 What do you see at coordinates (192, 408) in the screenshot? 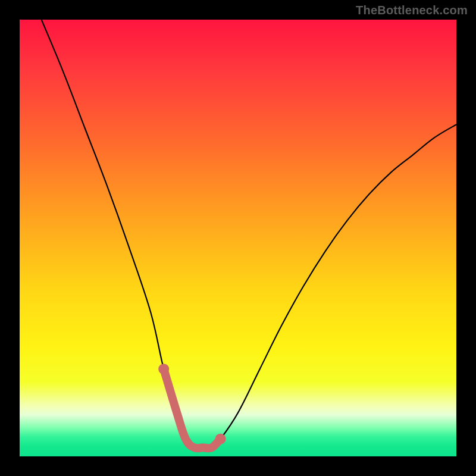
I see `highlight-segment` at bounding box center [192, 408].